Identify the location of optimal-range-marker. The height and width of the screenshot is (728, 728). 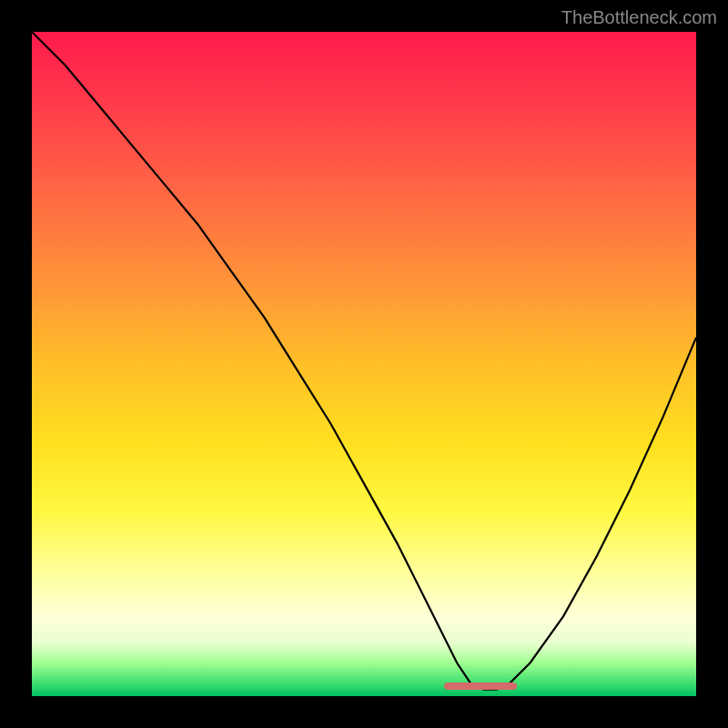
(480, 686).